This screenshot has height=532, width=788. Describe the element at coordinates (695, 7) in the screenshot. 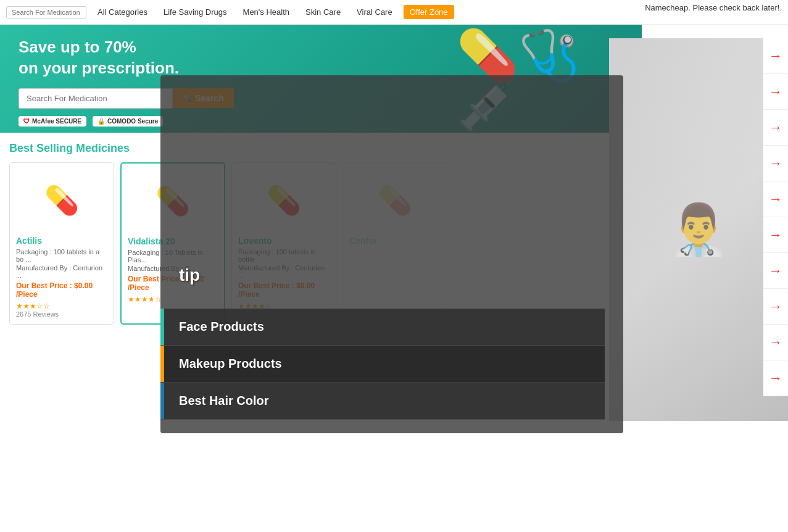

I see `error-banner: Namecheap. Please check back later!.` at that location.